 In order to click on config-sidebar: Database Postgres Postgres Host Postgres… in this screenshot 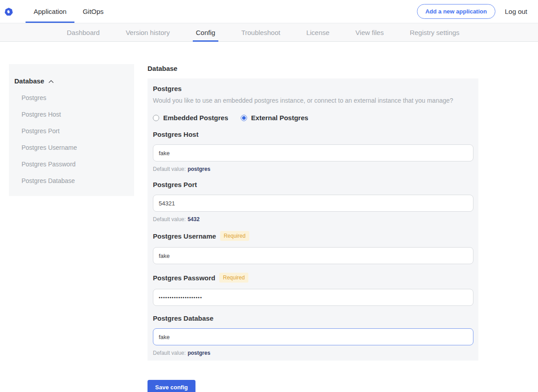, I will do `click(72, 130)`.